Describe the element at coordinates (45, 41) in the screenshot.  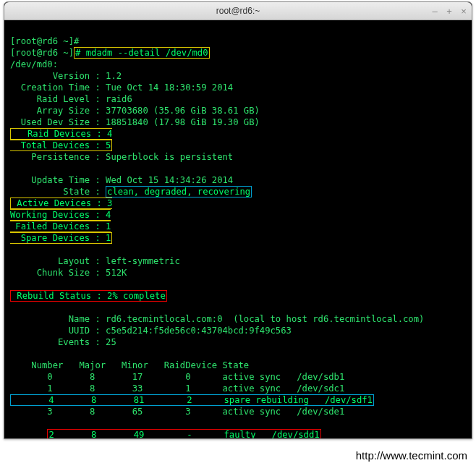
I see `prompt-line: [root@rd6 ~]#` at that location.